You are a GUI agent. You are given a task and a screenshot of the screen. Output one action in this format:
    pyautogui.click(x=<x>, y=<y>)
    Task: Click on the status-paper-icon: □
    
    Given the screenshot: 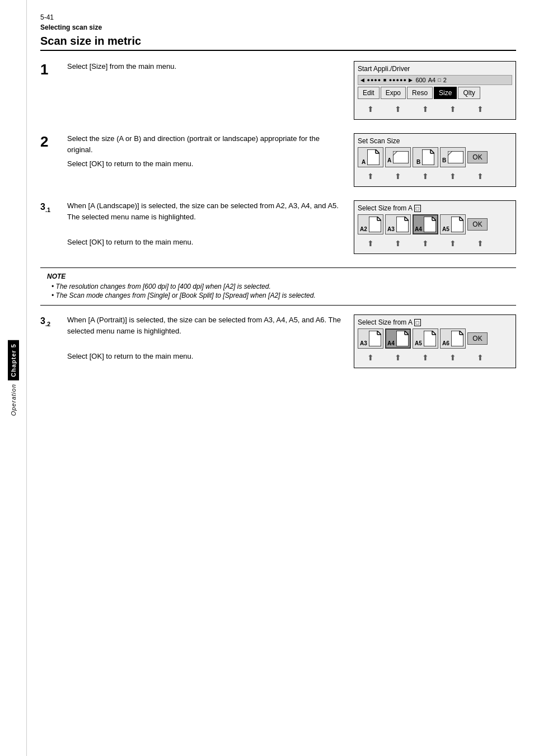 What is the action you would take?
    pyautogui.click(x=439, y=80)
    